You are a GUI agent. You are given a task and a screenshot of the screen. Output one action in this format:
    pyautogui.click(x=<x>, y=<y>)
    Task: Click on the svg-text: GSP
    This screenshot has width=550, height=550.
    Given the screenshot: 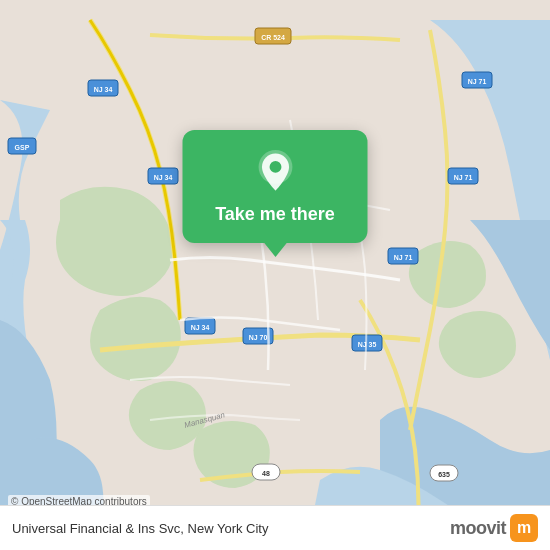 What is the action you would take?
    pyautogui.click(x=22, y=148)
    